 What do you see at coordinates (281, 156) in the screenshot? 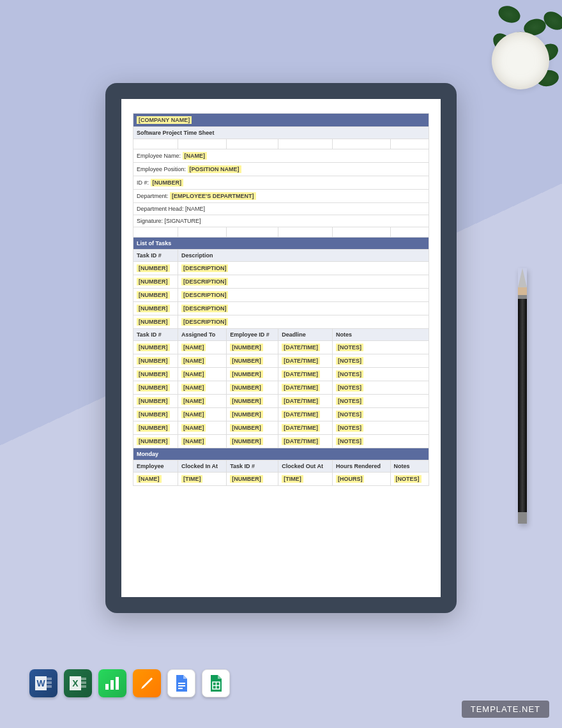
I see `field-employee-name: Employee Name: [NAME]` at bounding box center [281, 156].